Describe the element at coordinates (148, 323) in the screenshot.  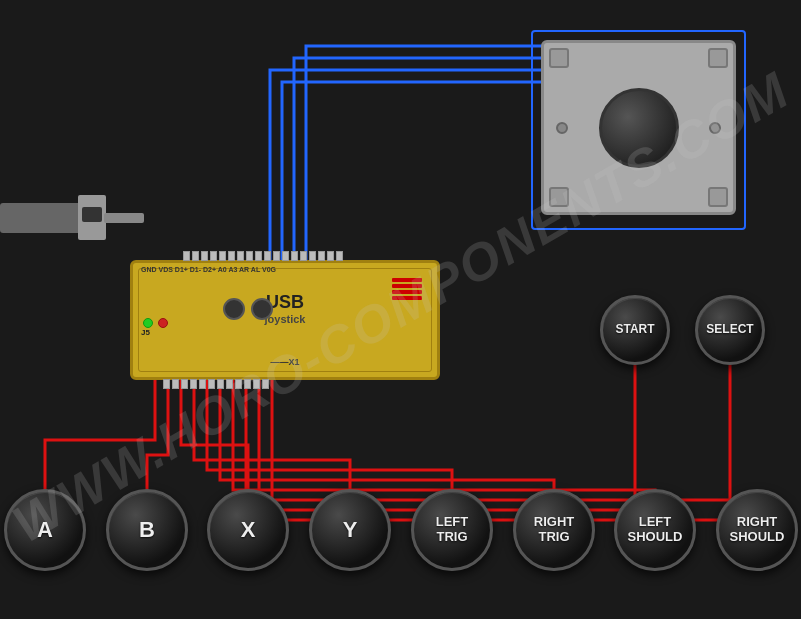
I see `led-green` at that location.